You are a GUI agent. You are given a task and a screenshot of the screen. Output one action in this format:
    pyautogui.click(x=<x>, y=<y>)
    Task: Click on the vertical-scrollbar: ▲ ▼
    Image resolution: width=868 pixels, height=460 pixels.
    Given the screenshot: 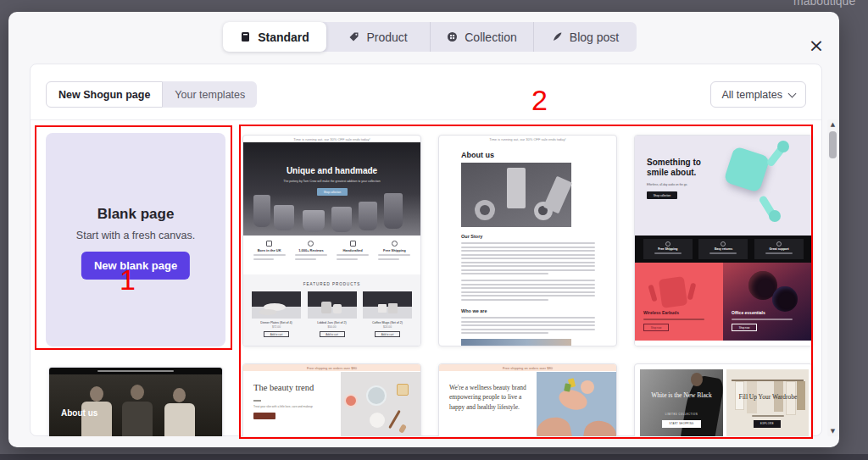 What is the action you would take?
    pyautogui.click(x=832, y=278)
    